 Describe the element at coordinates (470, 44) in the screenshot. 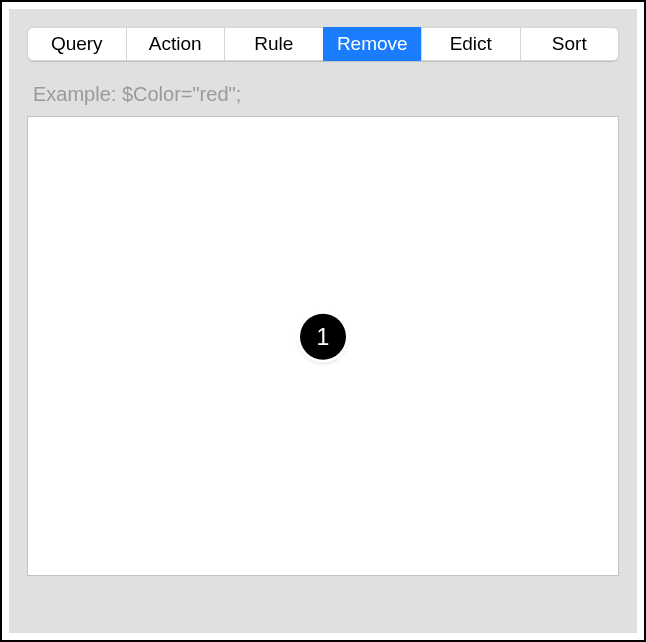

I see `tab-edict: Edict` at that location.